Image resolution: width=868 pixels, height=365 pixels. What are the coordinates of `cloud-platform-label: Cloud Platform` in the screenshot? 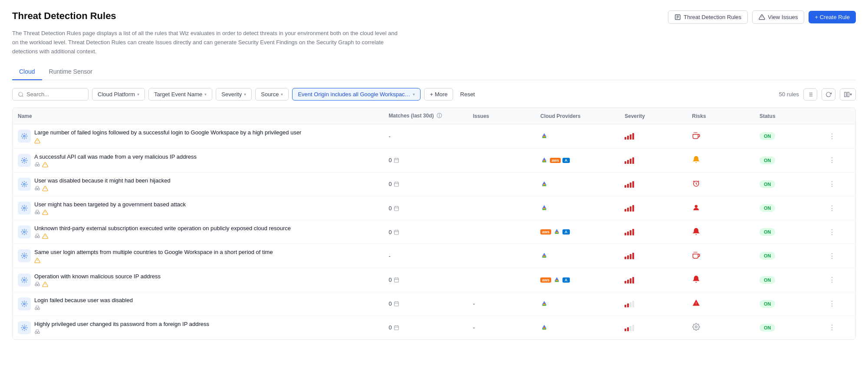 It's located at (116, 95).